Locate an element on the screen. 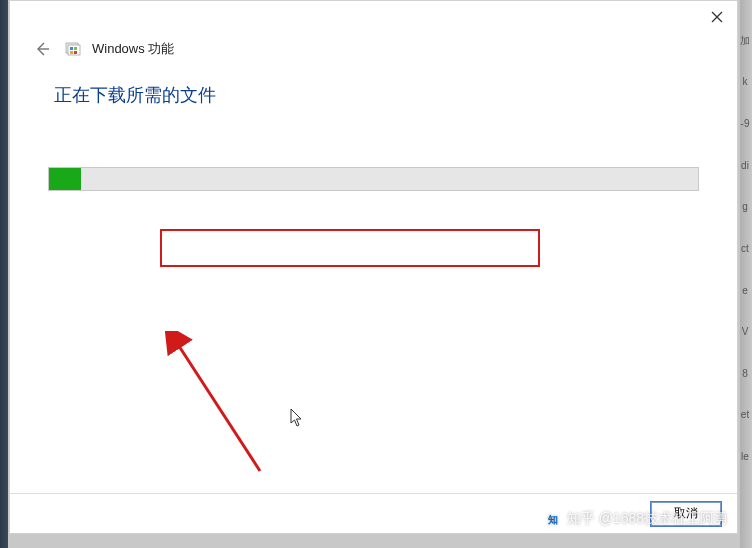 Image resolution: width=752 pixels, height=548 pixels. dialog-title: Windows 功能 is located at coordinates (133, 49).